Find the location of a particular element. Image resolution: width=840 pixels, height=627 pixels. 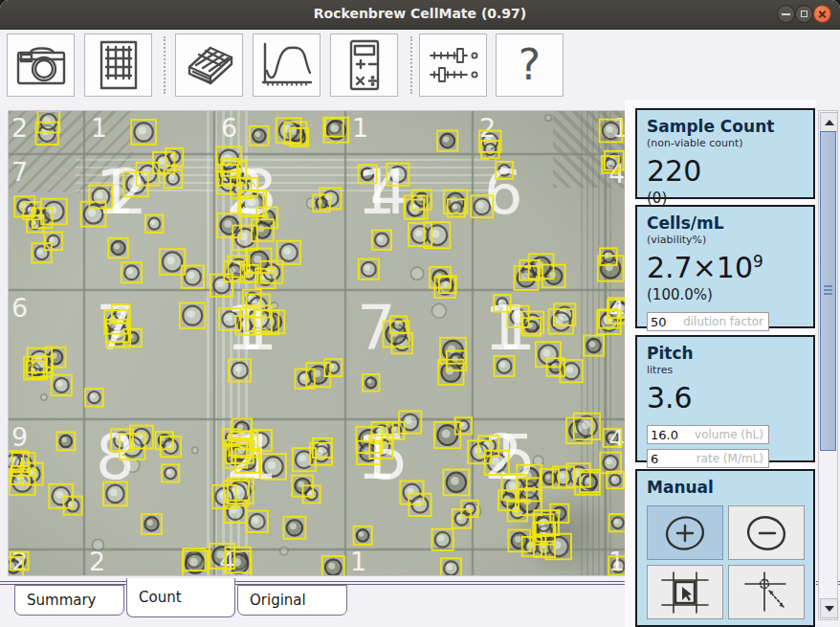

select-region-button is located at coordinates (685, 592).